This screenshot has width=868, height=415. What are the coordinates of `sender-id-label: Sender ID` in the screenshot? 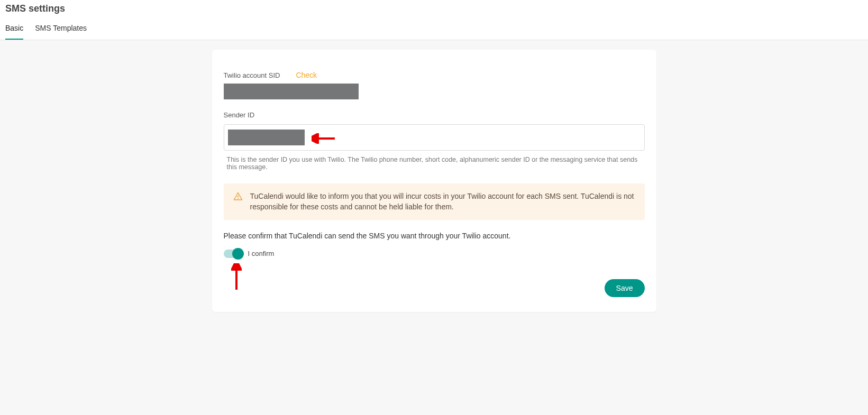 It's located at (434, 115).